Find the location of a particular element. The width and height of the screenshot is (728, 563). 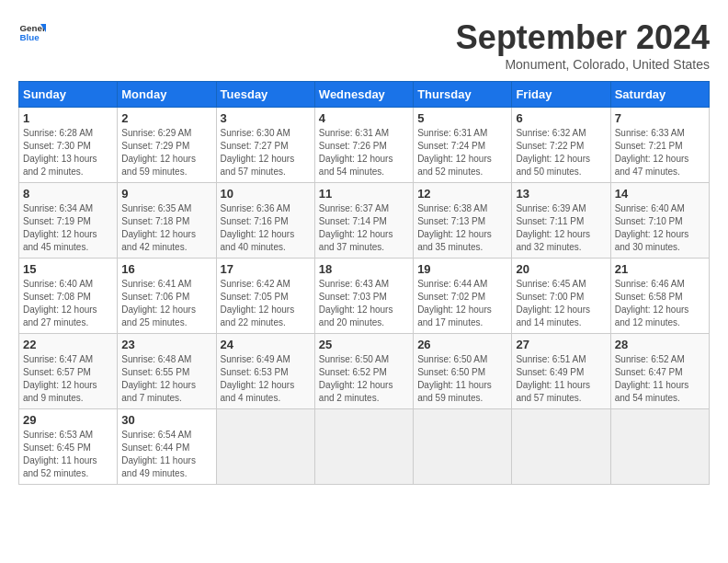

calendar-cell: 4 Sunrise: 6:31 AMSunset: 7:26 PMDayligh… is located at coordinates (364, 145).